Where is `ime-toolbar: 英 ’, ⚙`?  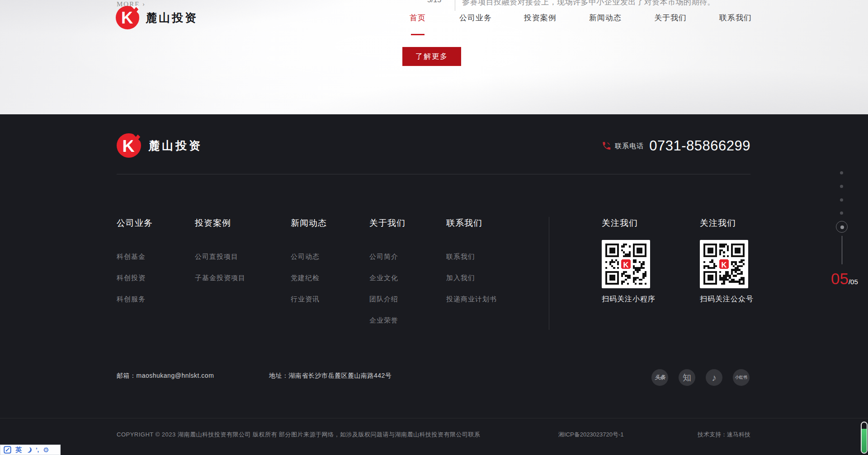 ime-toolbar: 英 ’, ⚙ is located at coordinates (30, 450).